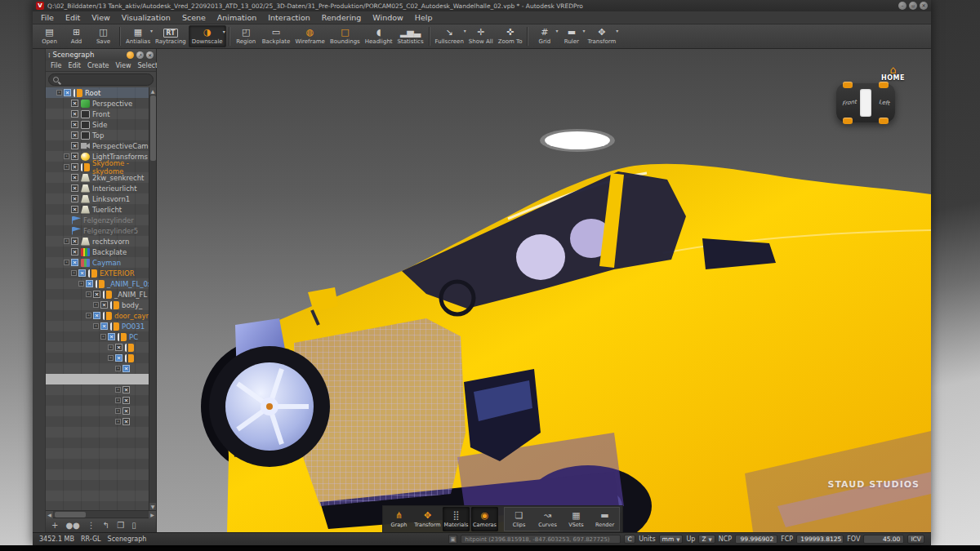 The image size is (980, 551). I want to click on add-button: ⊞Add, so click(77, 36).